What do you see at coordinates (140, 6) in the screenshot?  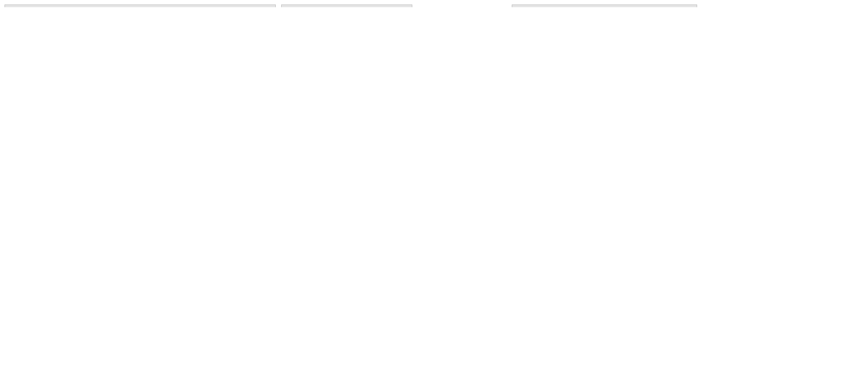 I see `region-site-a: Site A Legacy PLCs ignitionEDGE✓ MQTT En…` at bounding box center [140, 6].